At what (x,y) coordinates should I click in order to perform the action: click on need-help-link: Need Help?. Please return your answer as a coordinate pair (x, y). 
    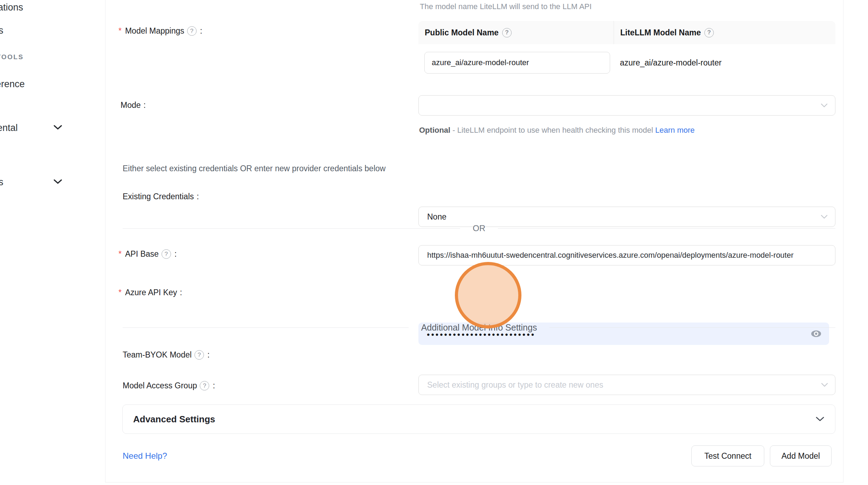
    Looking at the image, I should click on (145, 456).